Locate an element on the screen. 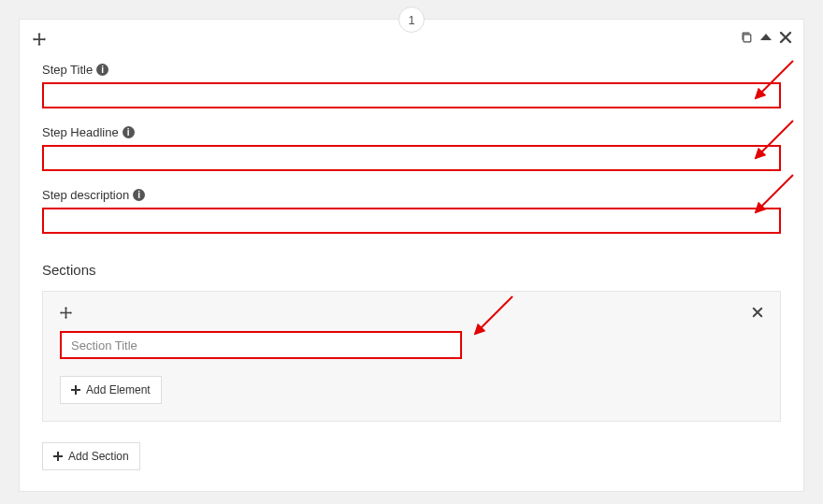 The width and height of the screenshot is (823, 504). step-headline-label: Step Headline i is located at coordinates (412, 133).